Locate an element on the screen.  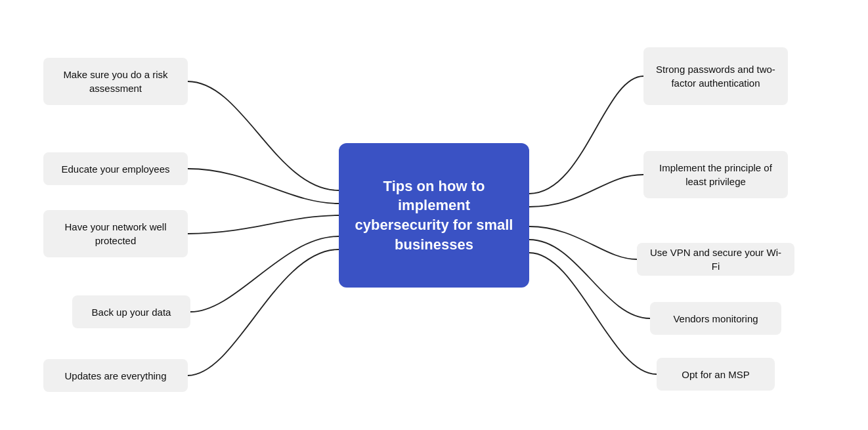
node-educate-employees: Educate your employees is located at coordinates (116, 169).